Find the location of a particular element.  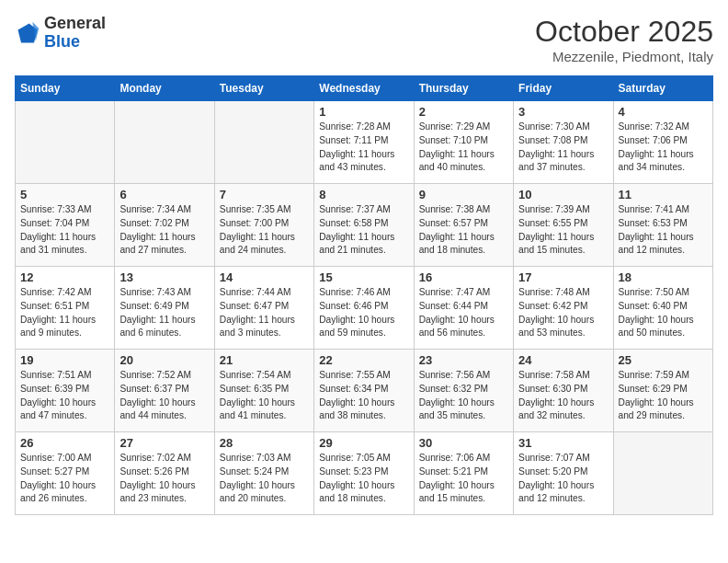

cell-line: Sunset: 6:57 PM is located at coordinates (463, 224).